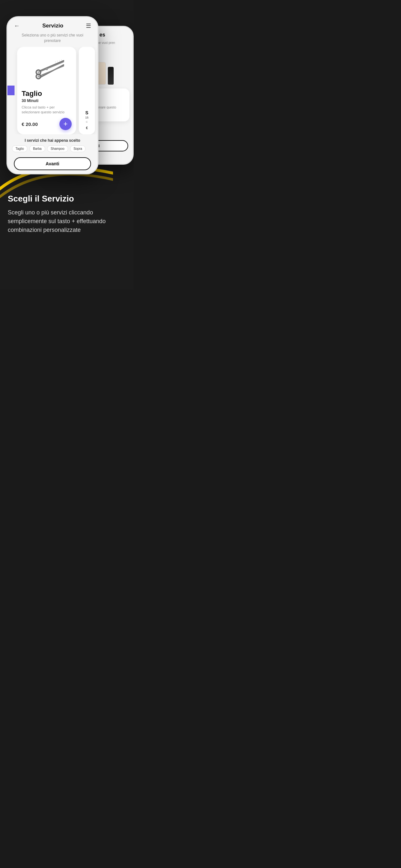  Describe the element at coordinates (37, 149) in the screenshot. I see `tag-barba: Barba` at that location.